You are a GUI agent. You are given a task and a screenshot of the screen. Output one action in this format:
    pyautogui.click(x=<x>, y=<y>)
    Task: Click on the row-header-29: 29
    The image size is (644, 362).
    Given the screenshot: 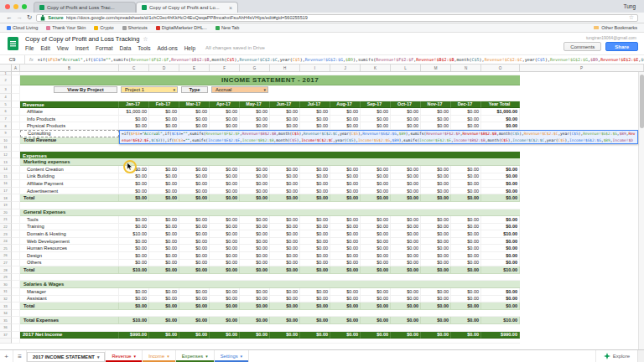 What is the action you would take?
    pyautogui.click(x=6, y=278)
    